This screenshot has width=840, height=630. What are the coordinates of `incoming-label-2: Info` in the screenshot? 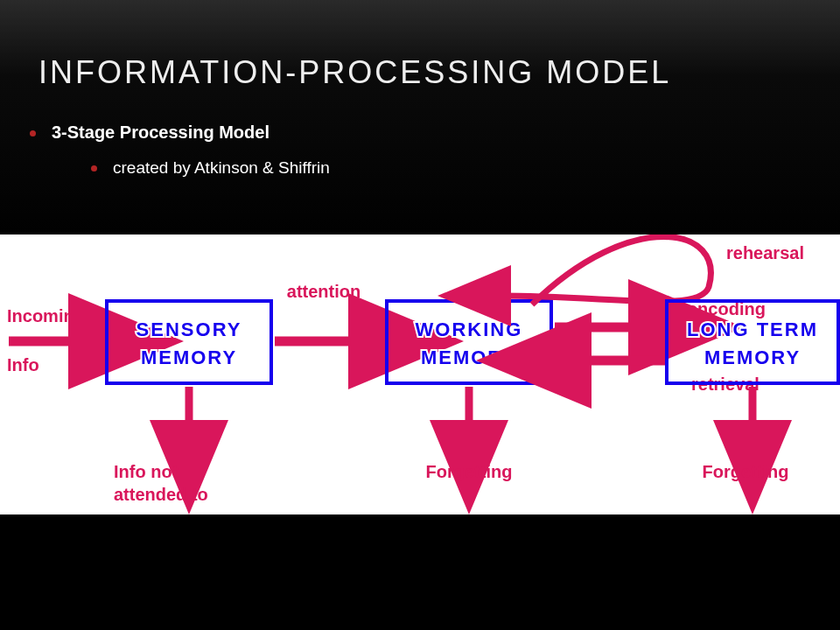 It's located at (23, 365).